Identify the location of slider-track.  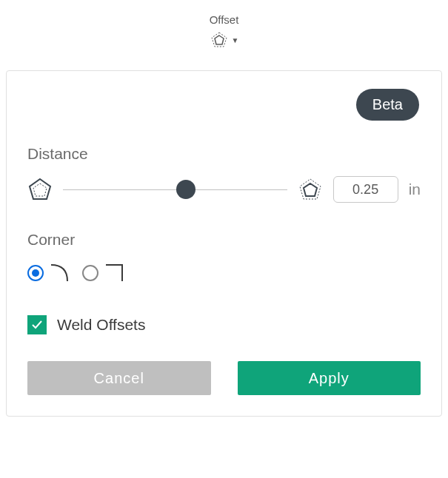
(175, 189).